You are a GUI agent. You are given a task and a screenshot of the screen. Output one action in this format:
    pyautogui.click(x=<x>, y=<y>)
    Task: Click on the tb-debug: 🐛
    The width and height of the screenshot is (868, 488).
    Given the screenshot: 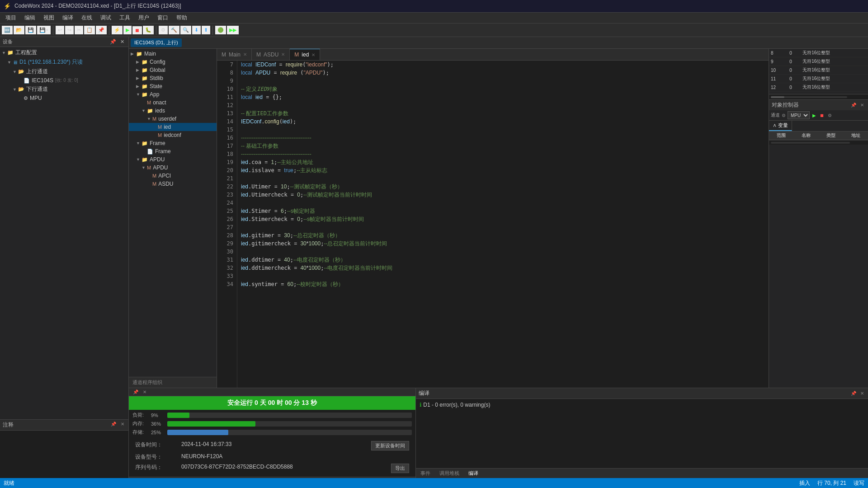 What is the action you would take?
    pyautogui.click(x=148, y=30)
    